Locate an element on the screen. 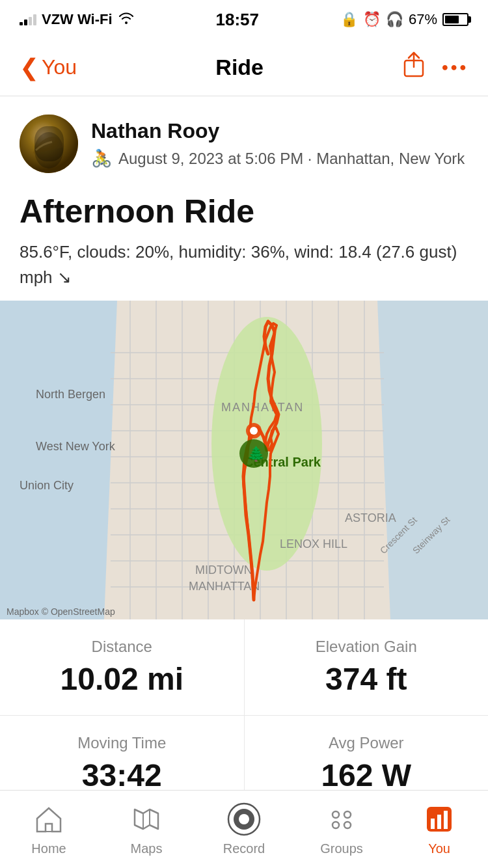 The width and height of the screenshot is (488, 868). lock-icon: 🔒 is located at coordinates (349, 20).